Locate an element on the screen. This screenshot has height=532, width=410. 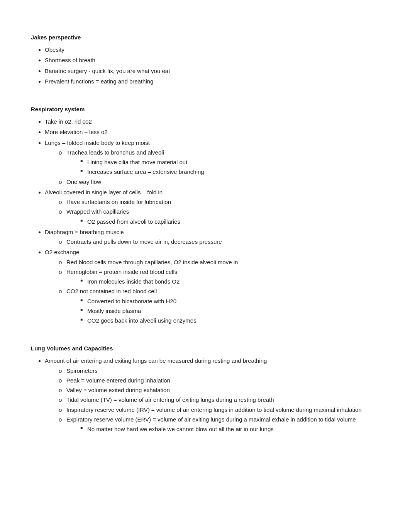
list-item: Valley = volume exited during exhalation is located at coordinates (219, 390).